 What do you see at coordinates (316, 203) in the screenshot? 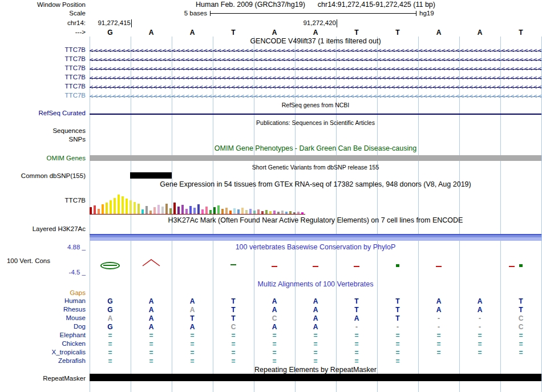
I see `gtex-expression-chart` at bounding box center [316, 203].